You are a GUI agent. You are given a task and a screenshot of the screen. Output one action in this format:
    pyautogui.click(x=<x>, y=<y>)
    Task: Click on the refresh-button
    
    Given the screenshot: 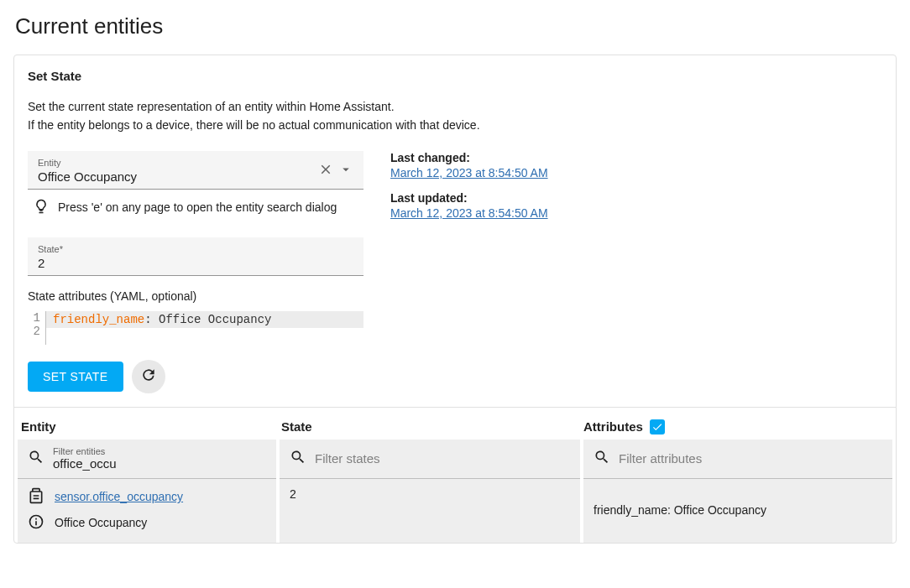 What is the action you would take?
    pyautogui.click(x=149, y=377)
    